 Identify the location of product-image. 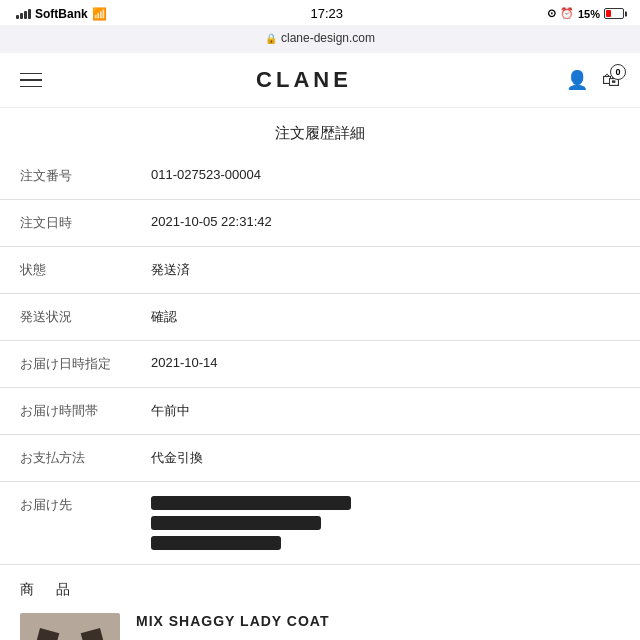
(70, 626).